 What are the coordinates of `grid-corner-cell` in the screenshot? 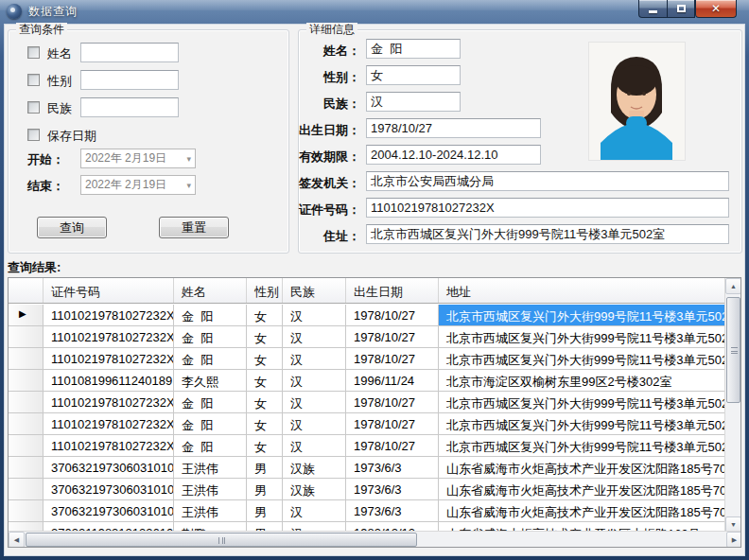 It's located at (26, 290).